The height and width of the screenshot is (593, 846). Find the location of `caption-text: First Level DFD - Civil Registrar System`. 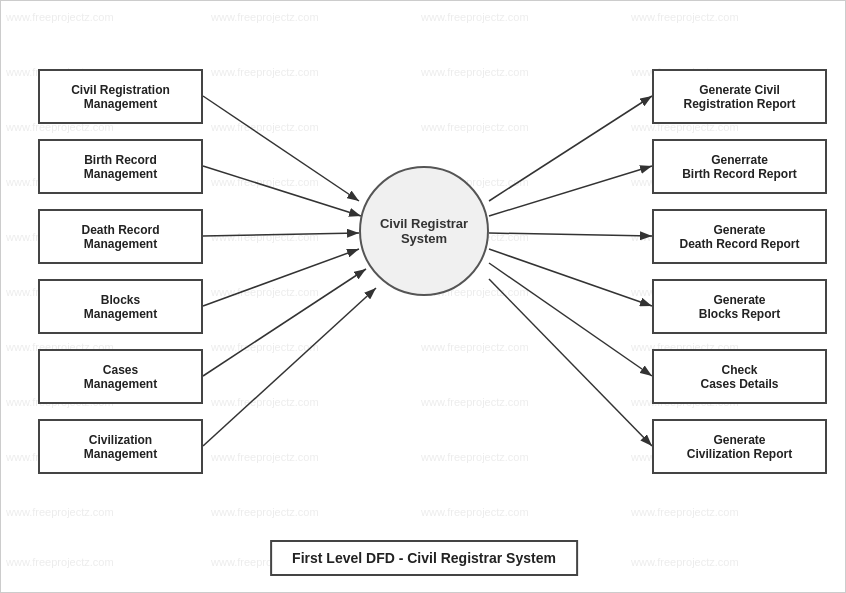

caption-text: First Level DFD - Civil Registrar System is located at coordinates (424, 558).